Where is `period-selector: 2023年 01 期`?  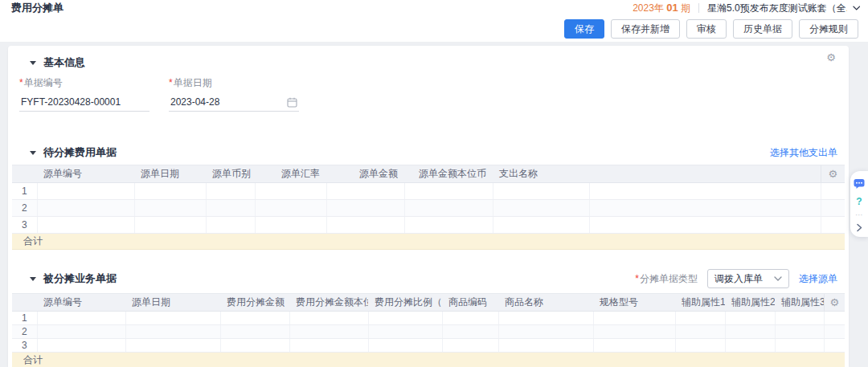
period-selector: 2023年 01 期 is located at coordinates (661, 8).